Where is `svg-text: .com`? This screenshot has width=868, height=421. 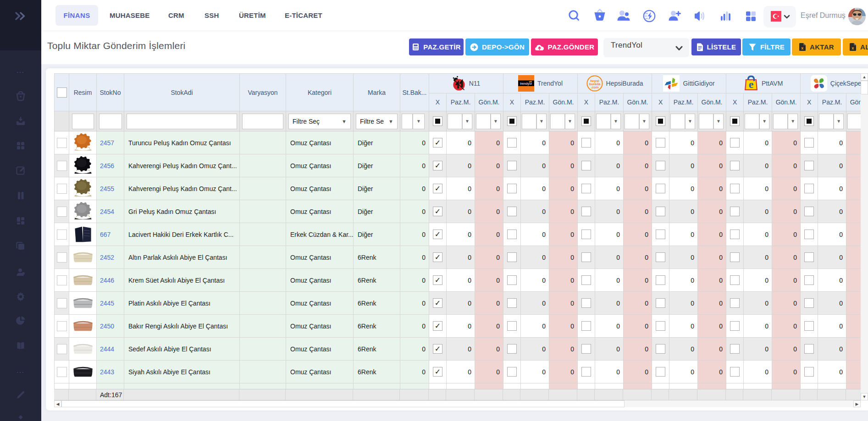
svg-text: .com is located at coordinates (595, 87).